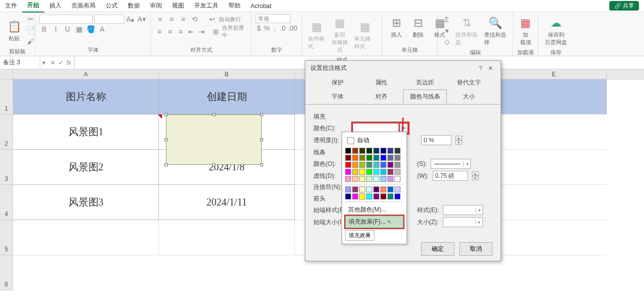 Image resolution: width=644 pixels, height=303 pixels. I want to click on align-bot-icon: ≡, so click(183, 19).